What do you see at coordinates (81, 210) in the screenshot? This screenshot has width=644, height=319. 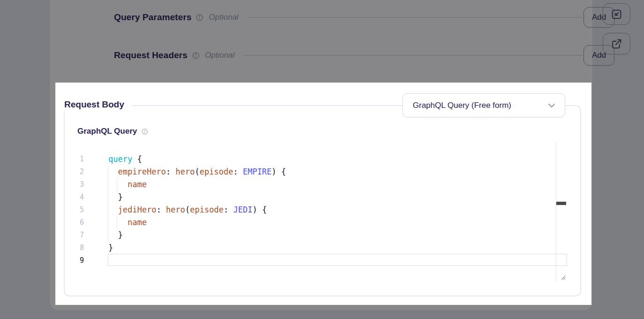 I see `line-number: 5` at bounding box center [81, 210].